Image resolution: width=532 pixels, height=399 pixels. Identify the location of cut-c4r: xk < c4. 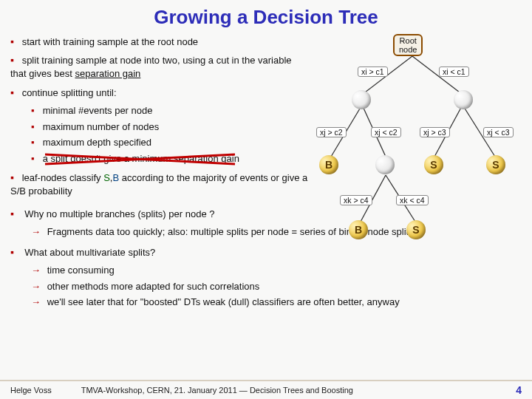
(412, 200).